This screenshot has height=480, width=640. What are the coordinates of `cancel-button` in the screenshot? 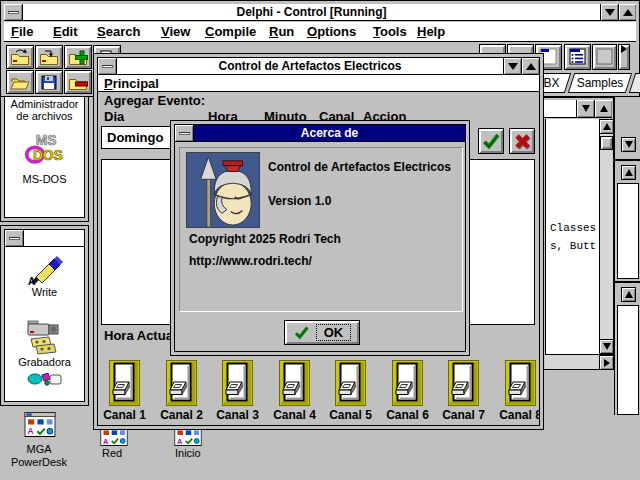 It's located at (522, 141).